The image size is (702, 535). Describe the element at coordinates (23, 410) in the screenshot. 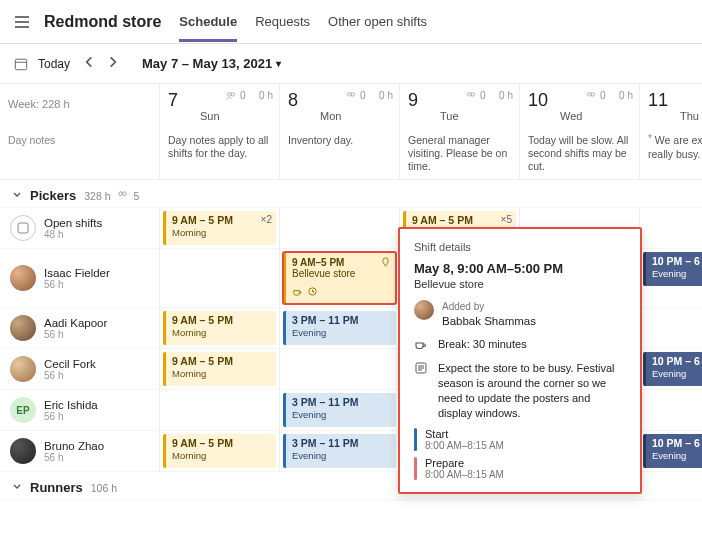

I see `avatar: EP` at that location.